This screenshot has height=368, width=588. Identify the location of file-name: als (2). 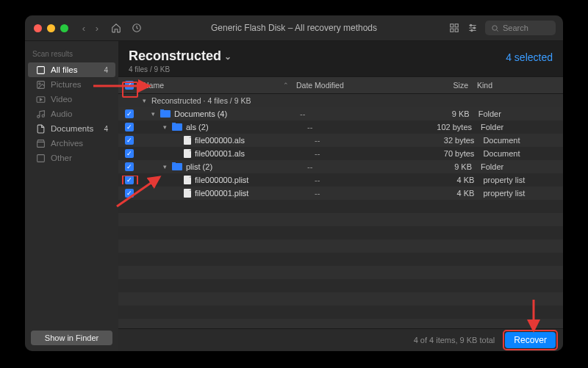
(197, 127).